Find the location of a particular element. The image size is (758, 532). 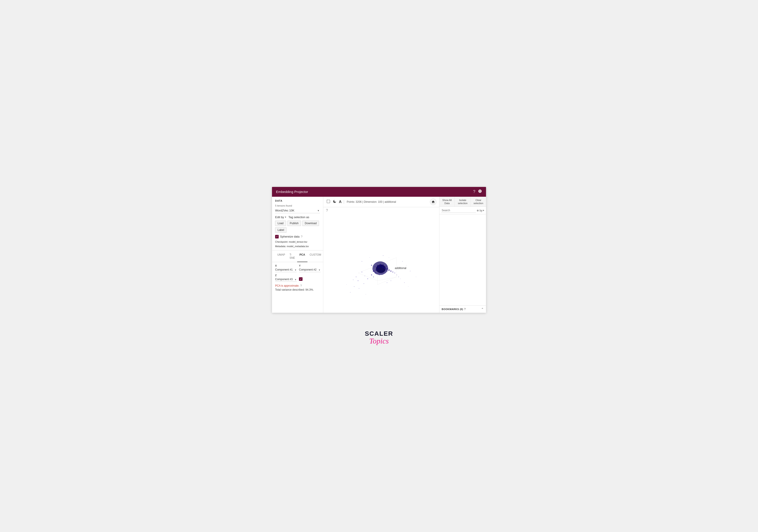

axis-x-label: X is located at coordinates (286, 266).